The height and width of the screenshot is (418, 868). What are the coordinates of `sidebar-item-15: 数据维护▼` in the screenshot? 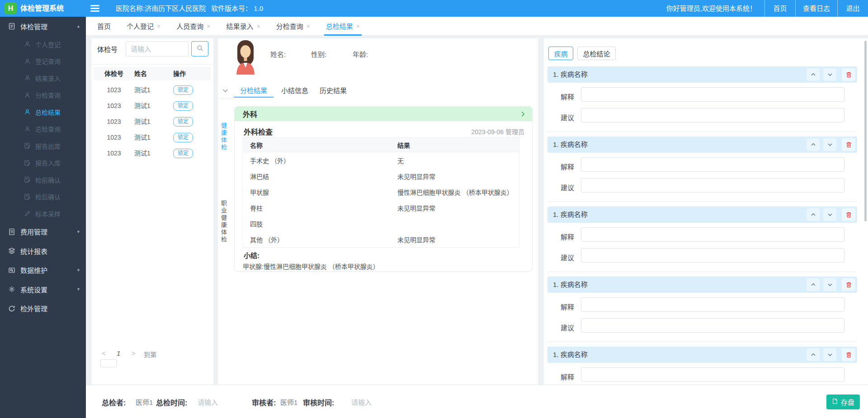 It's located at (43, 270).